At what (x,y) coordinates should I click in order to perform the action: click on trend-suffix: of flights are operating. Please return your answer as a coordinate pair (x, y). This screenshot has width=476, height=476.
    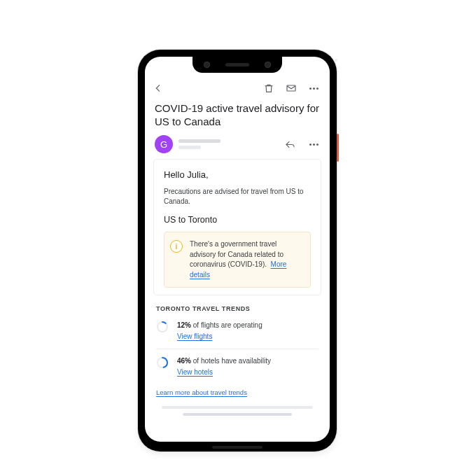
    Looking at the image, I should click on (227, 325).